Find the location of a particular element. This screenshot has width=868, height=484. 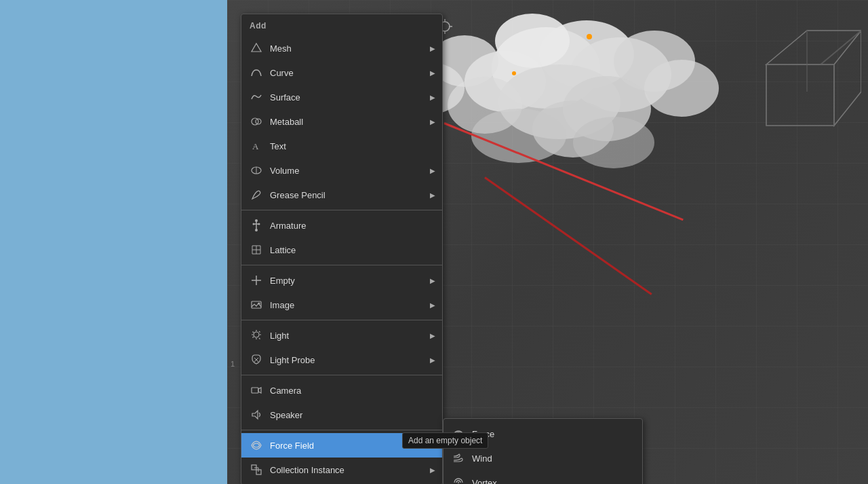

menu-item-surface: Surface ▶ is located at coordinates (342, 97).